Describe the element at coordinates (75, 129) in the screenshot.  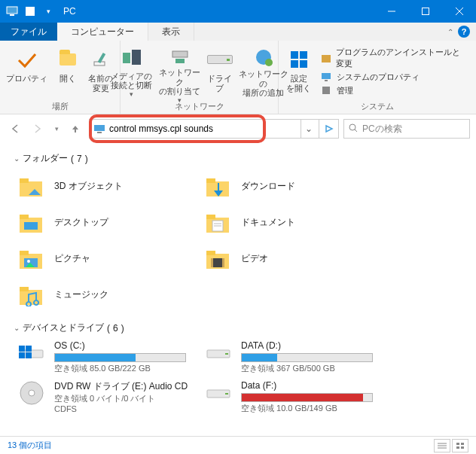
I see `up-button` at that location.